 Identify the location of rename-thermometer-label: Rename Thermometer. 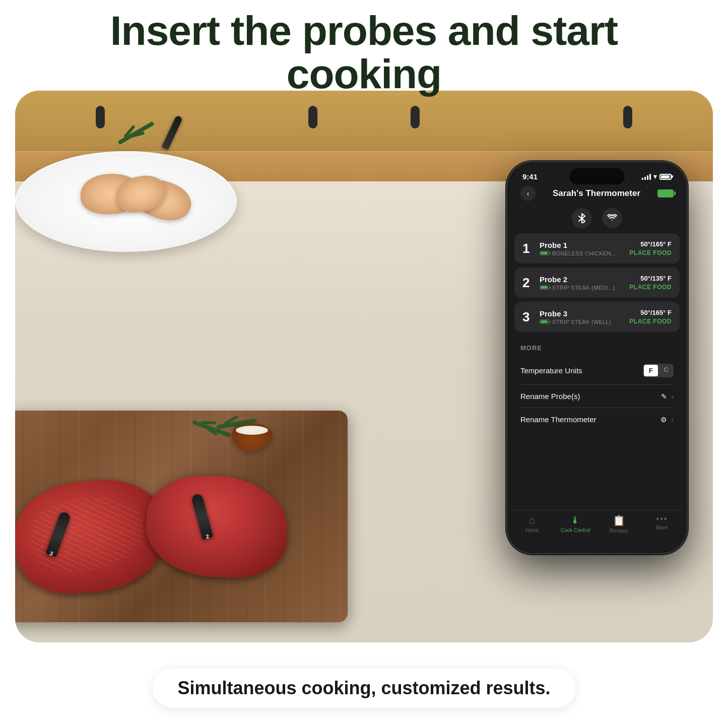
(558, 419).